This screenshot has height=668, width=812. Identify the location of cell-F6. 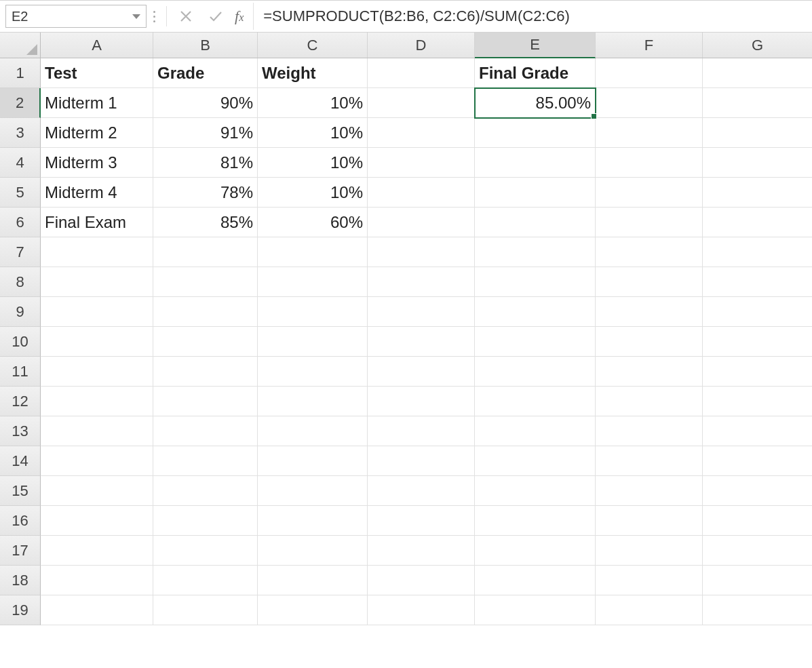
(649, 222).